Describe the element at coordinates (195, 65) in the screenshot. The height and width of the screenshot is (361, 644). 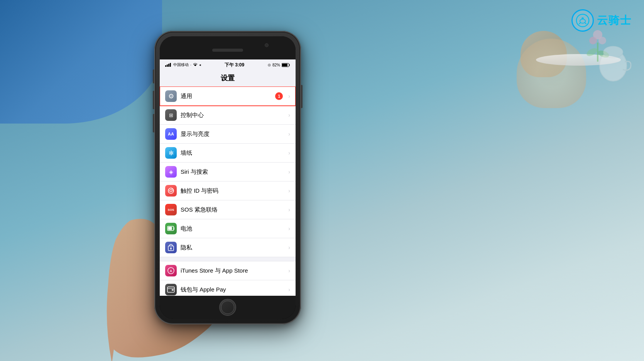
I see `wifi-signal-icon` at that location.